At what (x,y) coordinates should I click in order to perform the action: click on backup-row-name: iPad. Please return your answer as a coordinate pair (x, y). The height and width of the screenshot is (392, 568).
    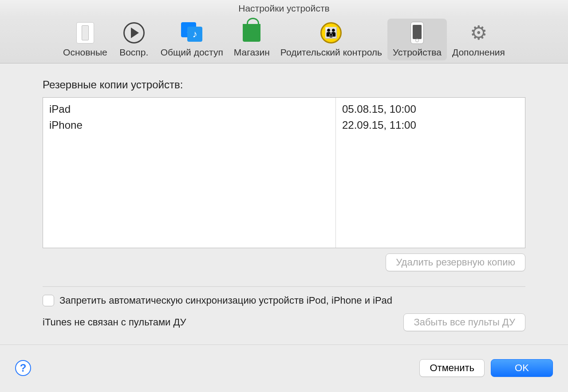
    Looking at the image, I should click on (189, 109).